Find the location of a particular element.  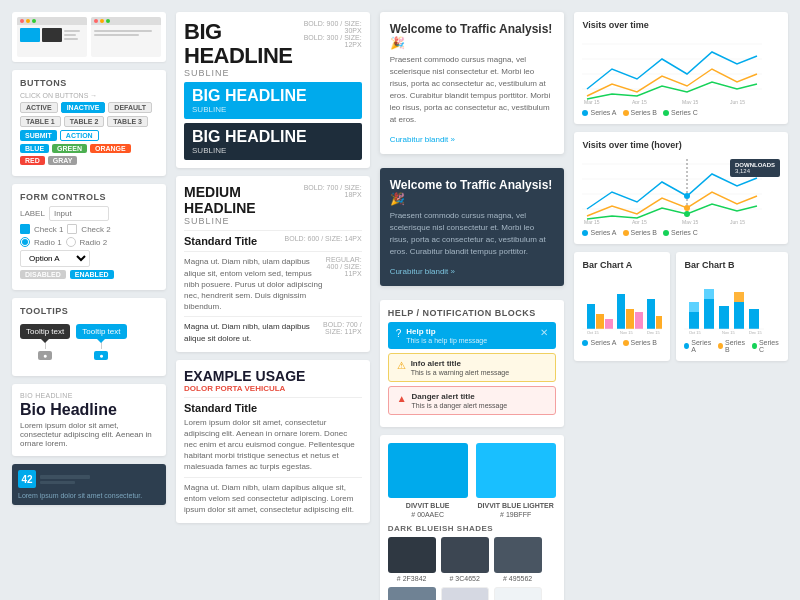

welcome-body-light: Praesent commodo cursus magna, vel scele… is located at coordinates (472, 90).